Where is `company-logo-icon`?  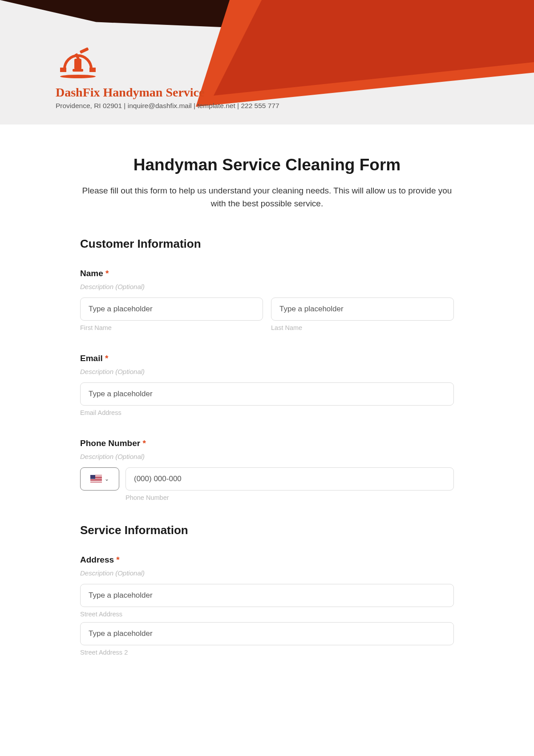 company-logo-icon is located at coordinates (78, 62).